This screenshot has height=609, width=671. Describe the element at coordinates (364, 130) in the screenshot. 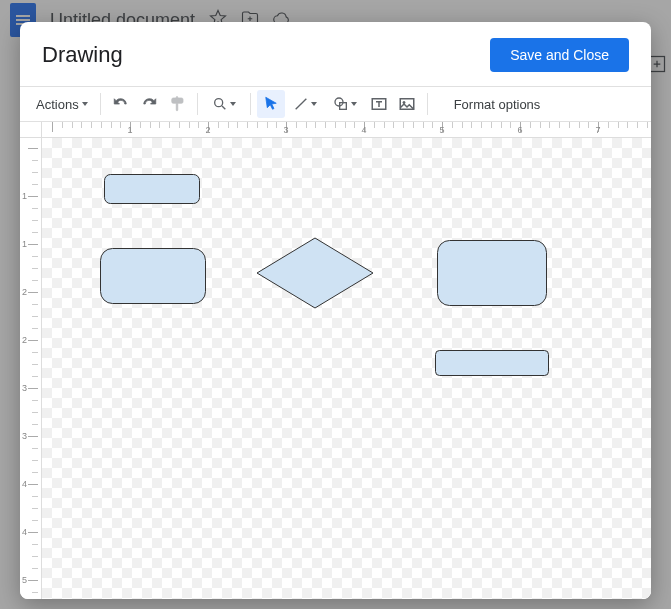

I see `ruler-h-number: 4` at that location.